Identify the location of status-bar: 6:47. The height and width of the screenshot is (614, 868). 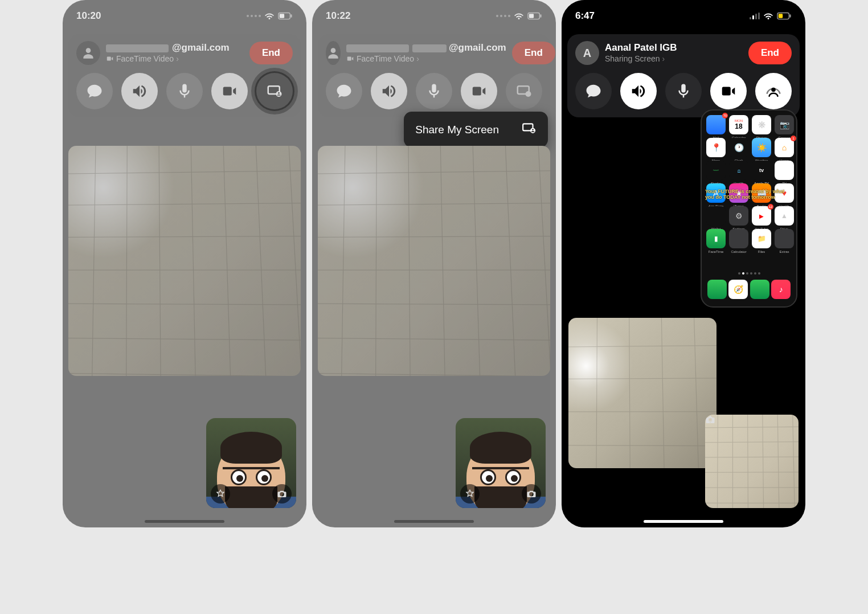
(683, 16).